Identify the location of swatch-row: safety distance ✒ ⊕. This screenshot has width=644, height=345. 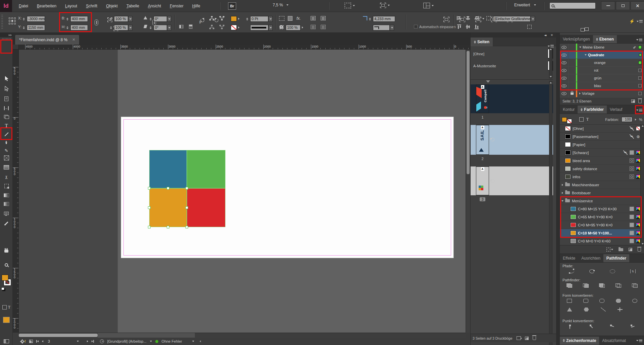
(600, 169).